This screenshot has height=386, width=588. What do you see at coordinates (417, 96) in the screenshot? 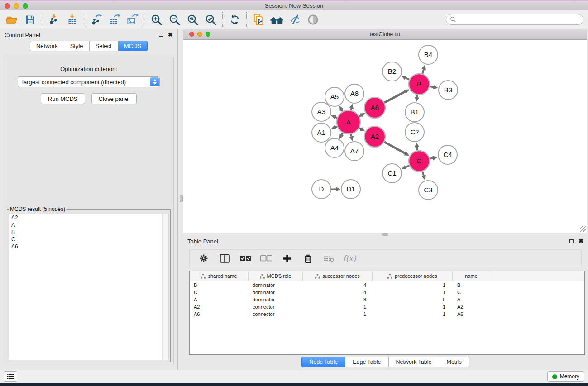
I see `edge-B-B1` at bounding box center [417, 96].